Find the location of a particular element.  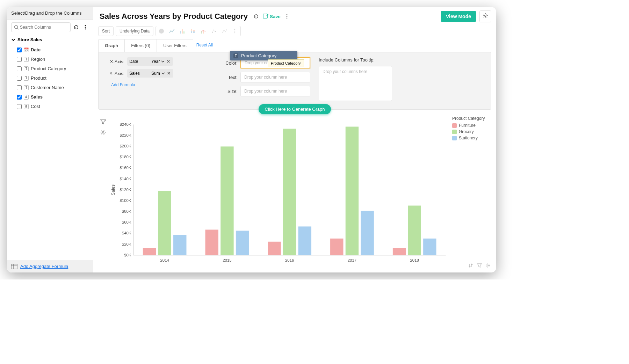

tab-graph: Graph is located at coordinates (111, 45).